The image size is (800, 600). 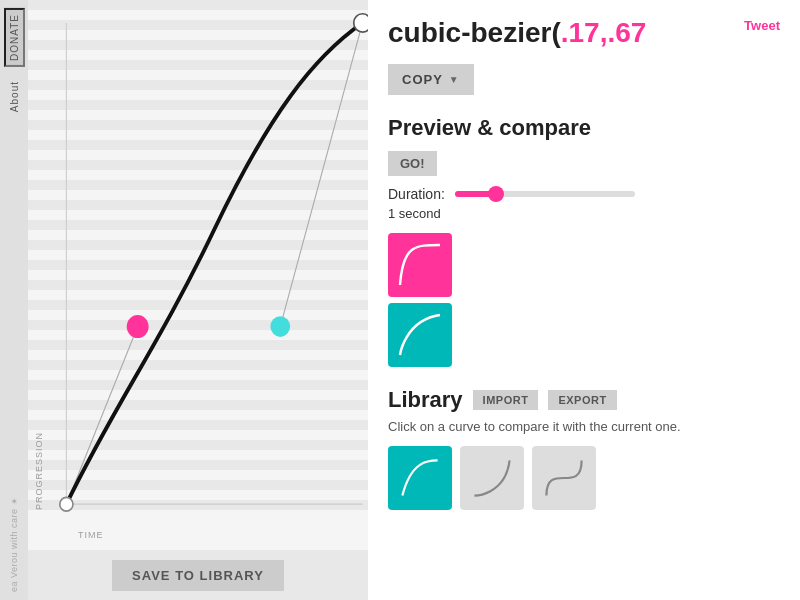 What do you see at coordinates (14, 38) in the screenshot?
I see `donate-button: DONATE` at bounding box center [14, 38].